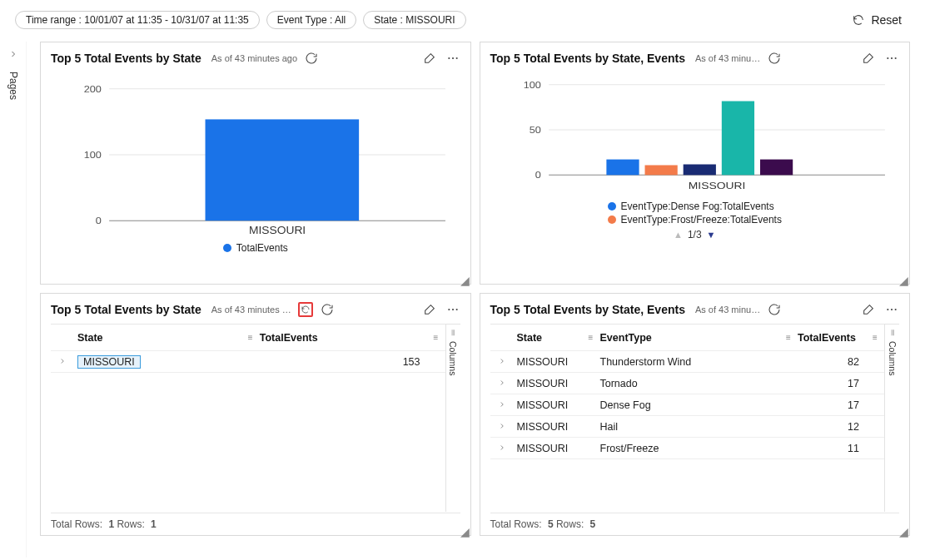  I want to click on pager-text: 1/3, so click(694, 235).